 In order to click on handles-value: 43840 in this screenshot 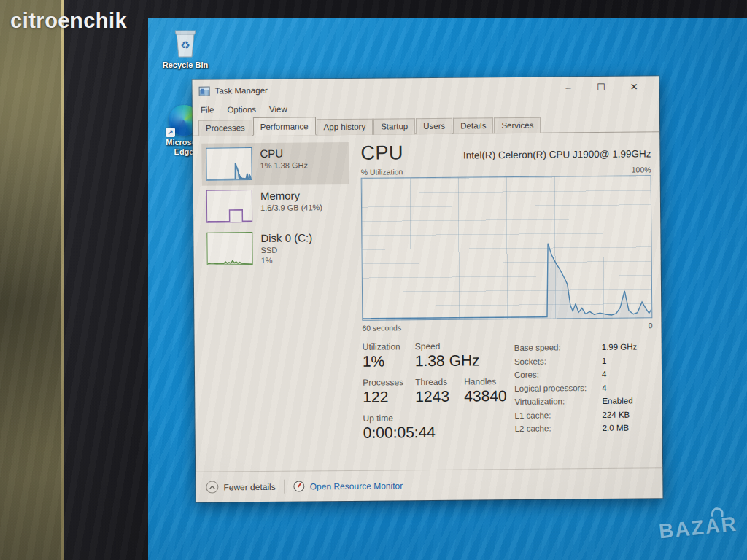, I will do `click(489, 397)`.